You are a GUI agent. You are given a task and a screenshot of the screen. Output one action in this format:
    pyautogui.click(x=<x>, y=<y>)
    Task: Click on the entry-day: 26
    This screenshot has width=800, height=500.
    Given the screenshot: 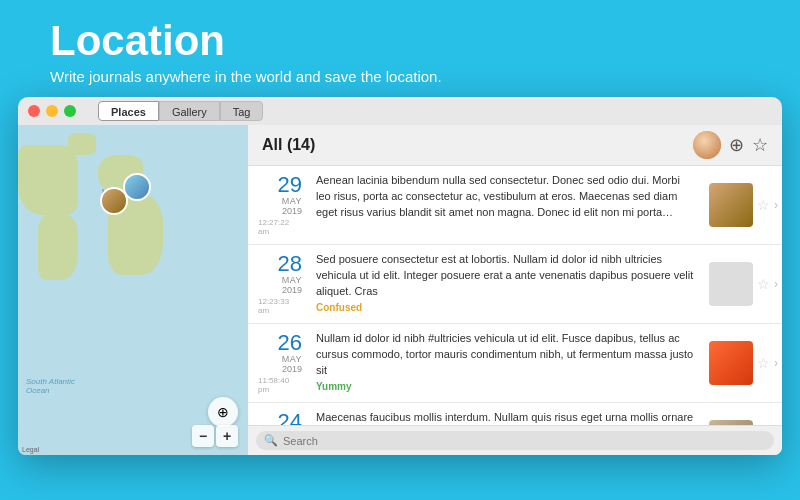 What is the action you would take?
    pyautogui.click(x=290, y=343)
    